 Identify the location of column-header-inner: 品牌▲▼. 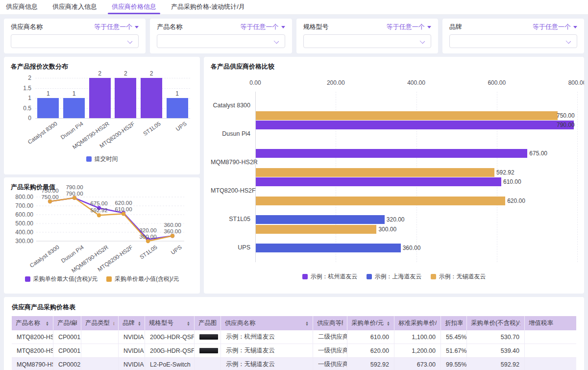
(131, 323).